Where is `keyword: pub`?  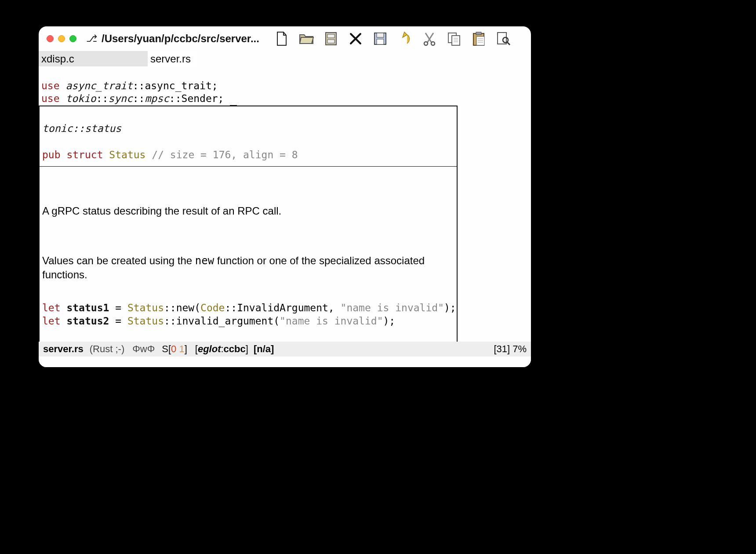 keyword: pub is located at coordinates (51, 155).